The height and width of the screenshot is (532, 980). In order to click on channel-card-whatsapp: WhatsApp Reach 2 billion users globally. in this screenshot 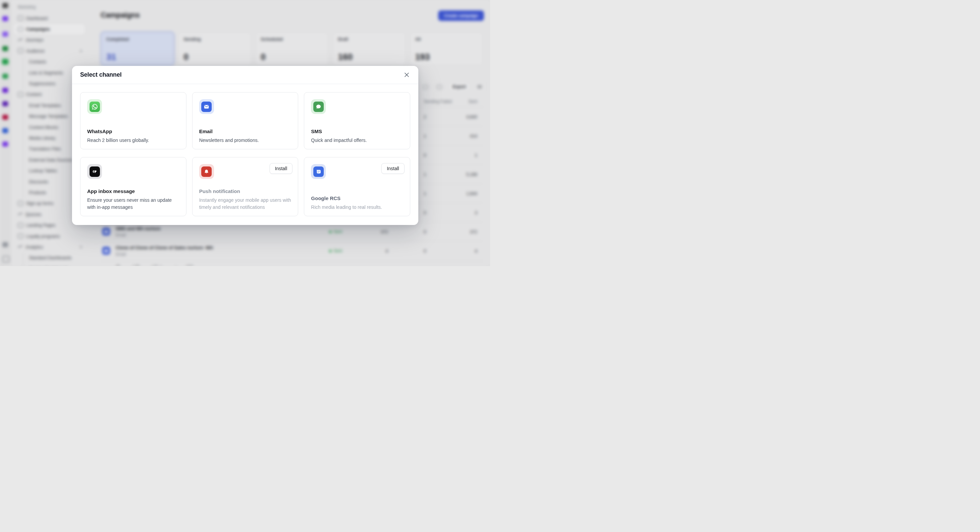, I will do `click(133, 121)`.